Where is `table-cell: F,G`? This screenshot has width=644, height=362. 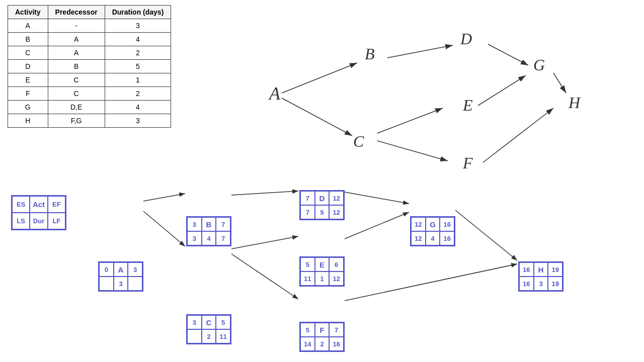
table-cell: F,G is located at coordinates (76, 121).